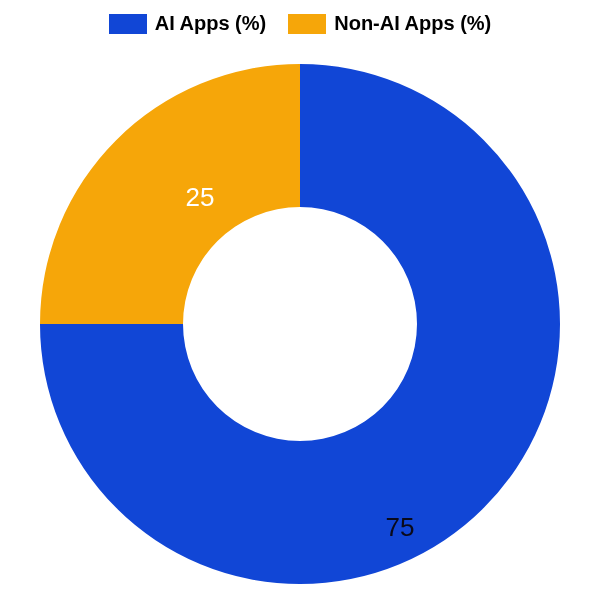  I want to click on legend-item-non-ai-apps: Non-AI Apps (%), so click(390, 24).